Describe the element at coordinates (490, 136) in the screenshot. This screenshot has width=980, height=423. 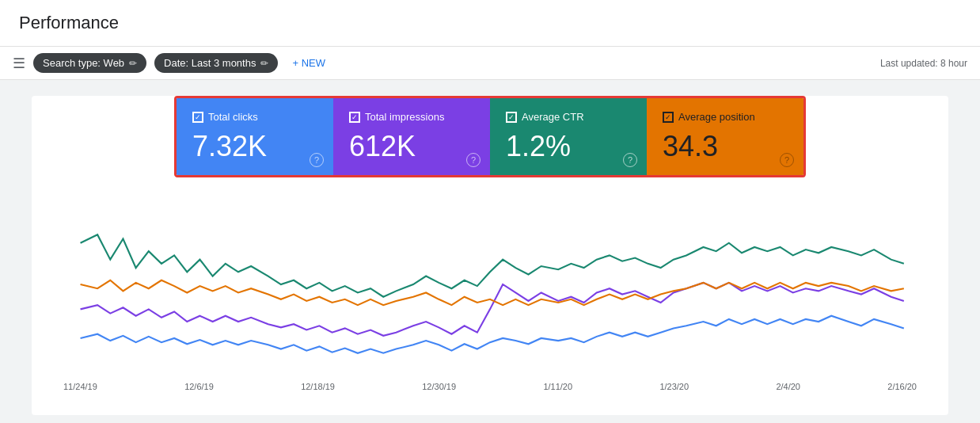
I see `metrics-row: ✓ Total clicks 7.32K ? ✓ Total impressio…` at that location.